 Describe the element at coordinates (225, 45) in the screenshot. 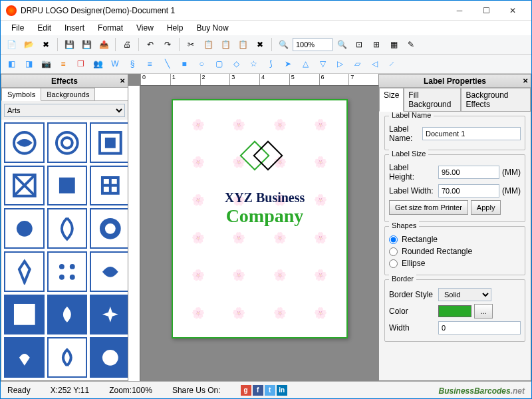

I see `paste-icon: 📋` at that location.